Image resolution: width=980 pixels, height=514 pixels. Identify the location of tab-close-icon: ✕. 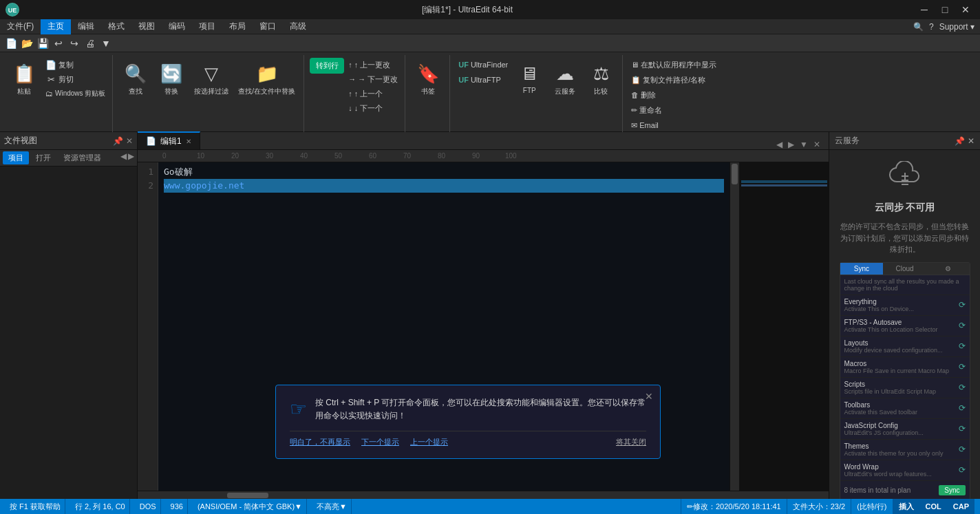
(189, 142).